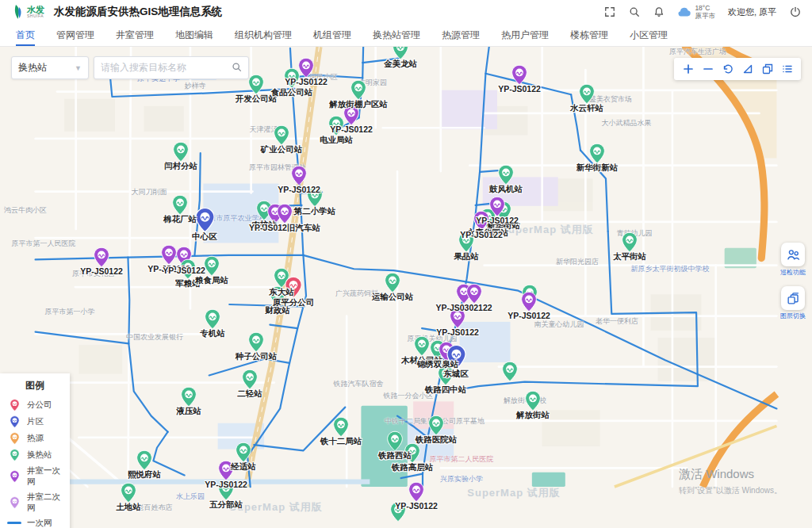  Describe the element at coordinates (406, 12) in the screenshot. I see `app-header: 水发 SHUIFA 水发能源盾安供热GIS地理信息系统 18°C 原平市 欢迎您…` at that location.